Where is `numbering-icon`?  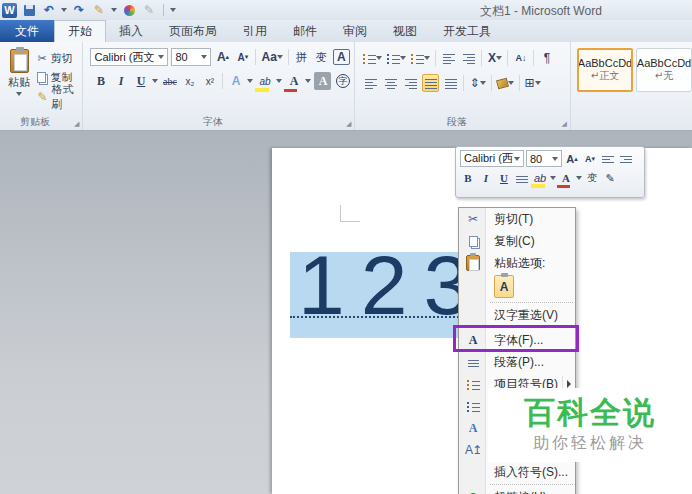 numbering-icon is located at coordinates (473, 406).